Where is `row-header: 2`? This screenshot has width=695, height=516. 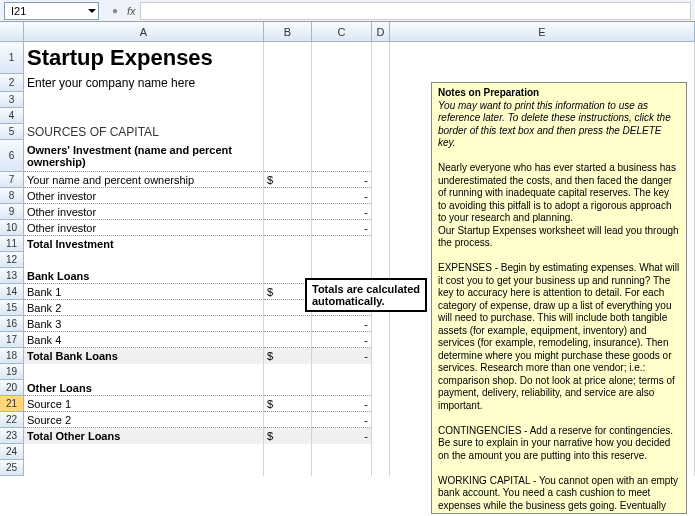 row-header: 2 is located at coordinates (12, 83).